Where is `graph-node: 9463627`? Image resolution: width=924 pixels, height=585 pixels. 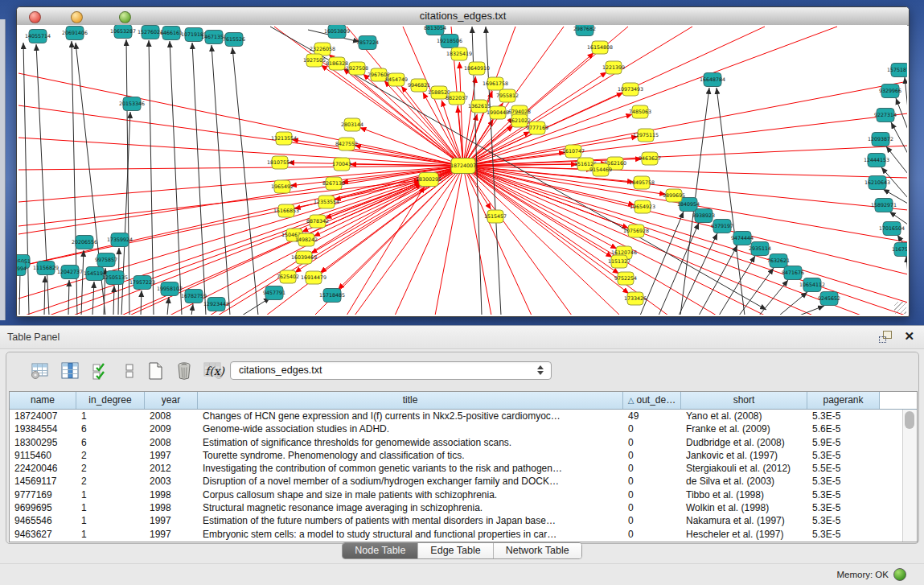
graph-node: 9463627 is located at coordinates (650, 159).